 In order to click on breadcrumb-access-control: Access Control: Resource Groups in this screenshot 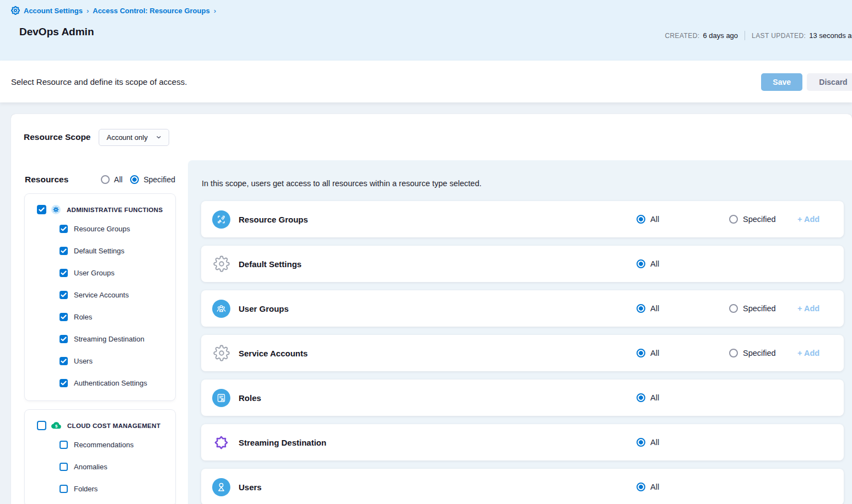, I will do `click(151, 11)`.